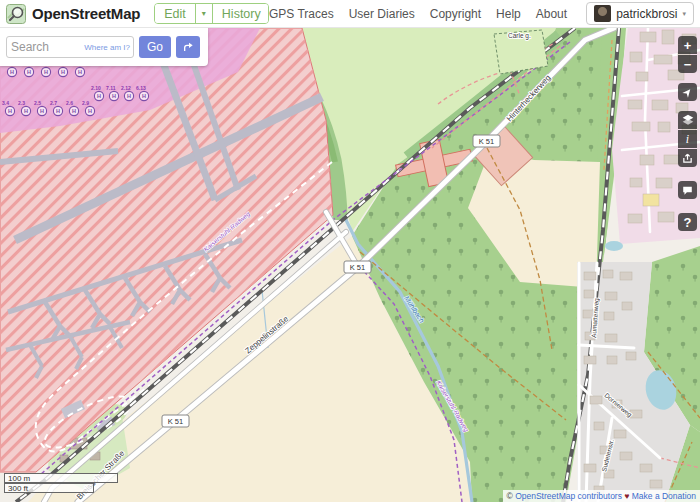 This screenshot has height=502, width=700. Describe the element at coordinates (688, 134) in the screenshot. I see `map-controls: + − i ?` at that location.